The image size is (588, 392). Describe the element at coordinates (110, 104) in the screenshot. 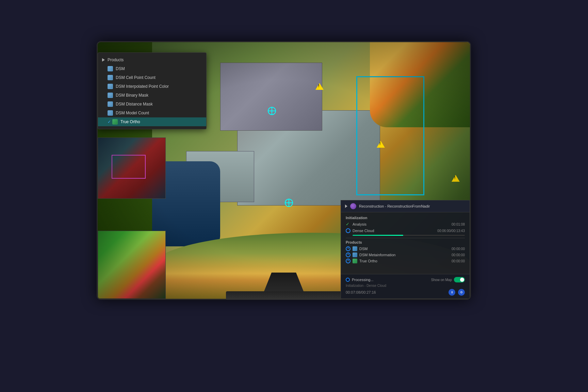

I see `dsm-distance-icon` at that location.